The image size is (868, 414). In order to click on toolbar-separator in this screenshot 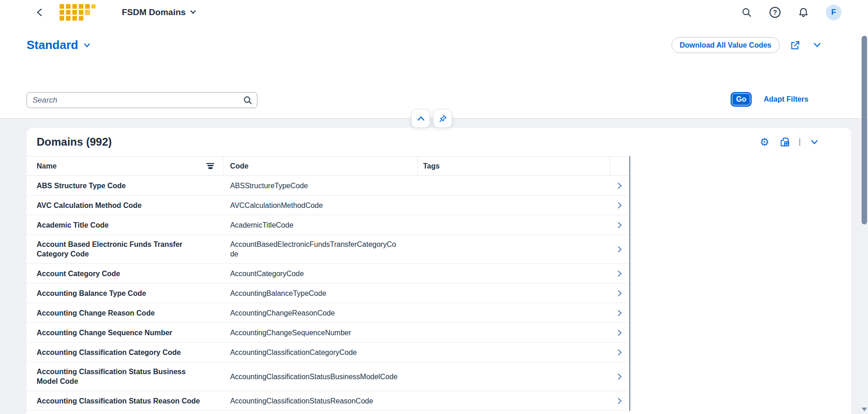, I will do `click(800, 142)`.